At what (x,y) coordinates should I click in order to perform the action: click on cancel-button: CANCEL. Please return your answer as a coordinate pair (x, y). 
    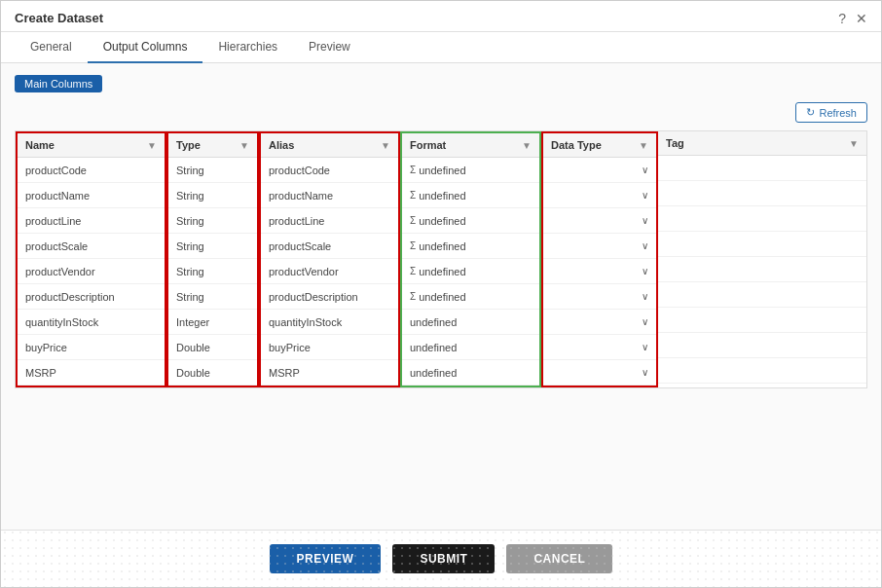
    Looking at the image, I should click on (559, 559).